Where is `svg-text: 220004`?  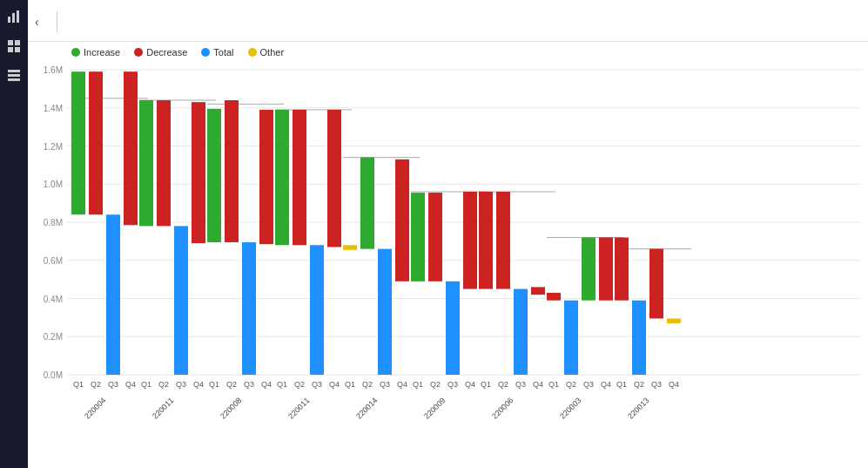 svg-text: 220004 is located at coordinates (95, 408).